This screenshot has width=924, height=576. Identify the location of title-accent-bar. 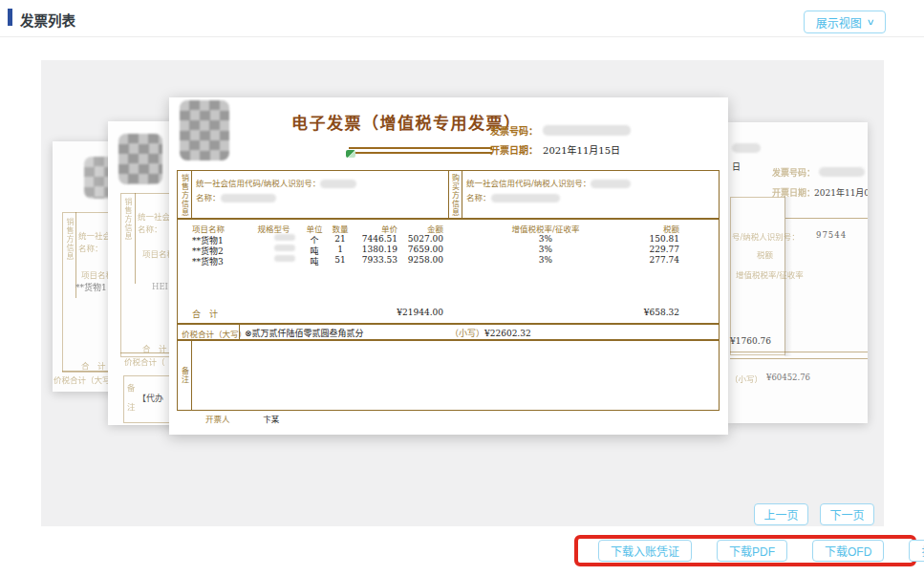
(10, 17).